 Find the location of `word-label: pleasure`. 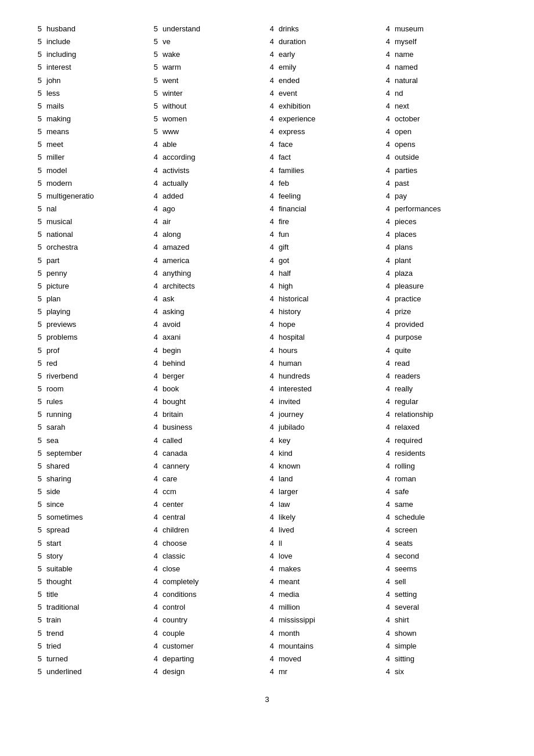

word-label: pleasure is located at coordinates (409, 286).